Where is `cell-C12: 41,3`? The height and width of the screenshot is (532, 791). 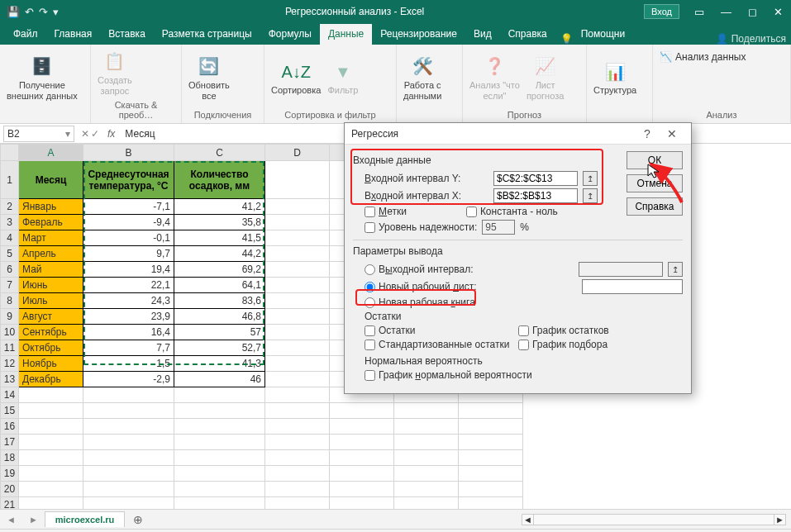
cell-C12: 41,3 is located at coordinates (220, 363).